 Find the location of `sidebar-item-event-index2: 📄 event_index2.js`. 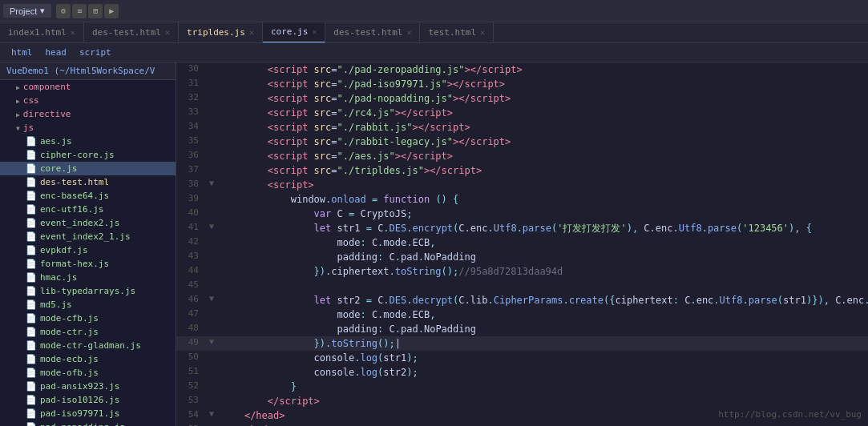

sidebar-item-event-index2: 📄 event_index2.js is located at coordinates (88, 223).